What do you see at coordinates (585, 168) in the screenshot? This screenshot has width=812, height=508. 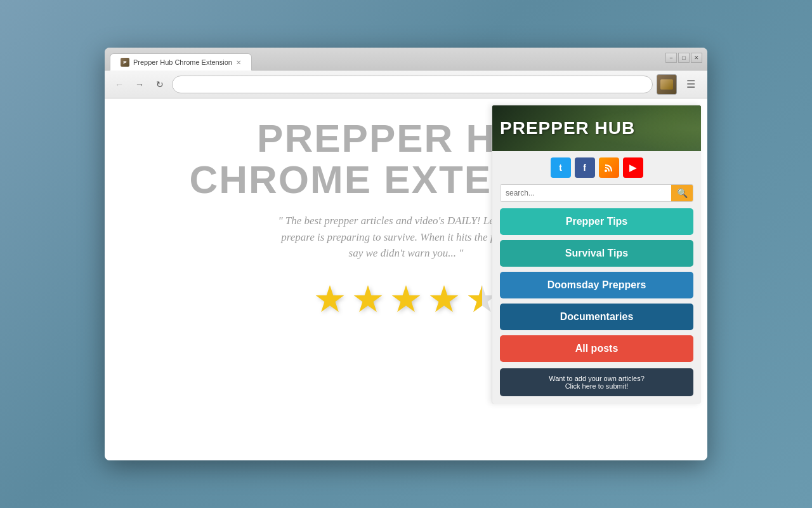 I see `facebook-icon: f` at bounding box center [585, 168].